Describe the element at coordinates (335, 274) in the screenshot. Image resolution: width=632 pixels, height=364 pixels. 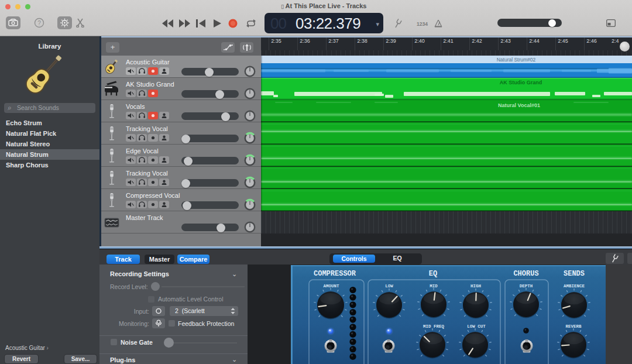
I see `svg-text: COMPRESSOR` at that location.